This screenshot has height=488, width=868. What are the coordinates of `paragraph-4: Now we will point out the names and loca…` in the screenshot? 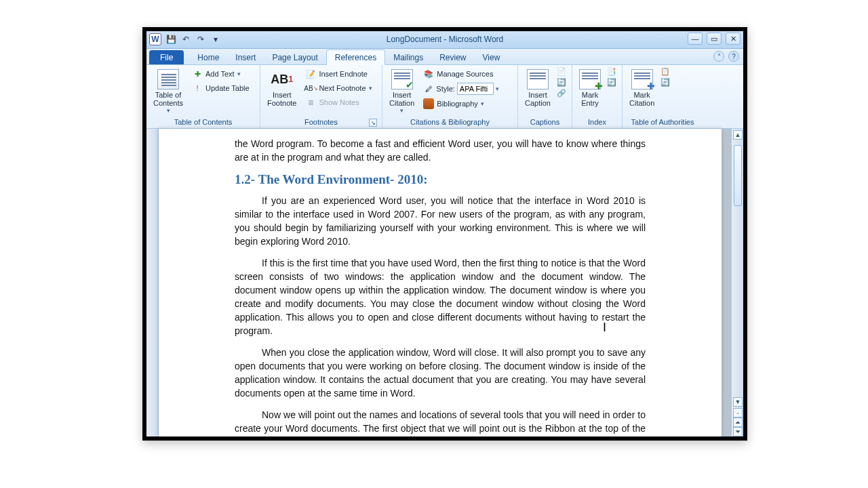 It's located at (440, 422).